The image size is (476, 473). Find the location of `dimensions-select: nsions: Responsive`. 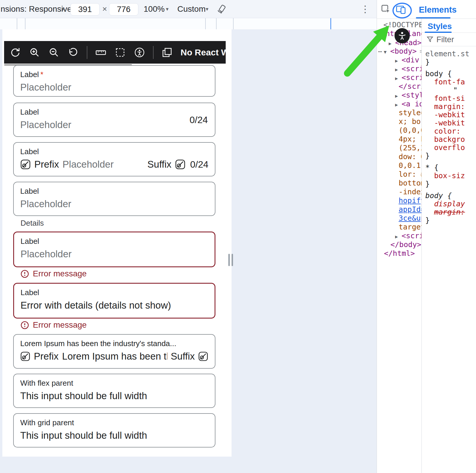

dimensions-select: nsions: Responsive is located at coordinates (36, 9).